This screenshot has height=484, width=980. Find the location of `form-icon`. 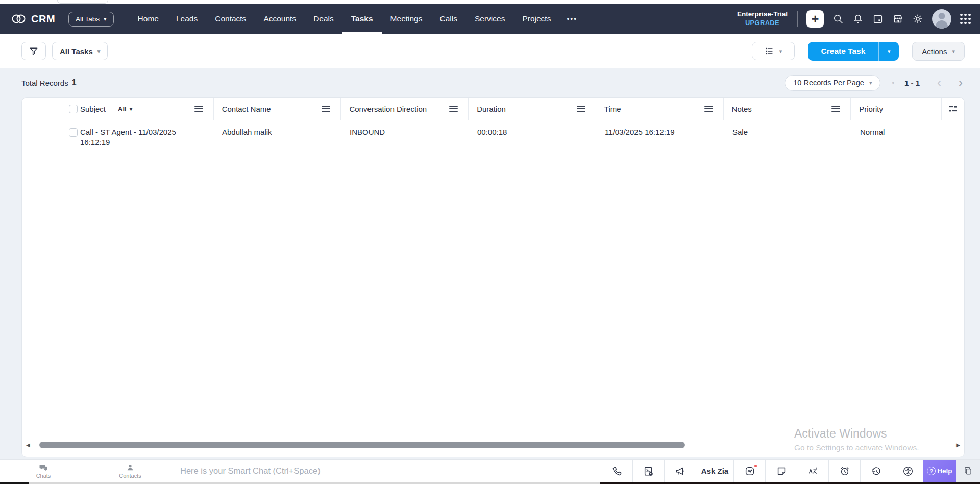

form-icon is located at coordinates (649, 471).